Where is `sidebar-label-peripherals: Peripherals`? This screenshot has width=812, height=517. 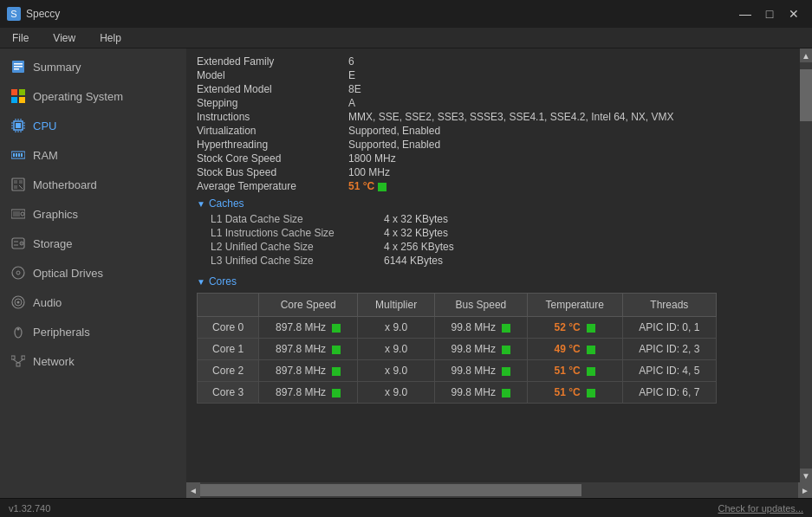 sidebar-label-peripherals: Peripherals is located at coordinates (62, 333).